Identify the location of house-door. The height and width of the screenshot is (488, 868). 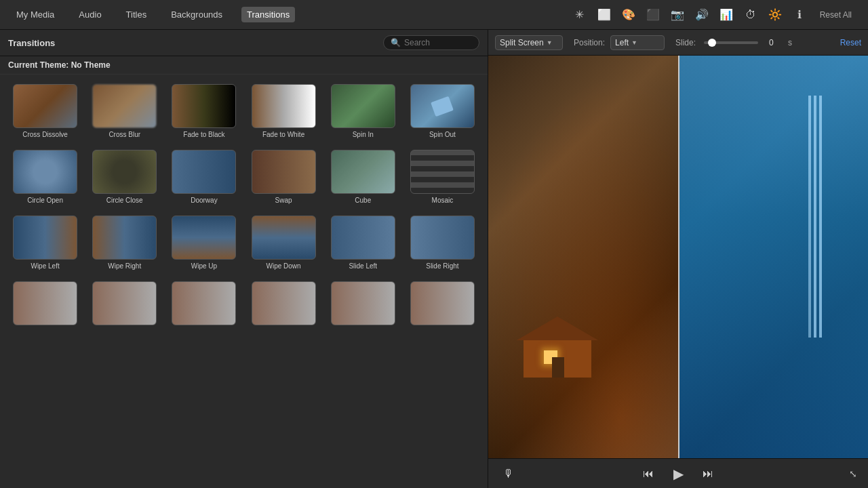
(558, 367).